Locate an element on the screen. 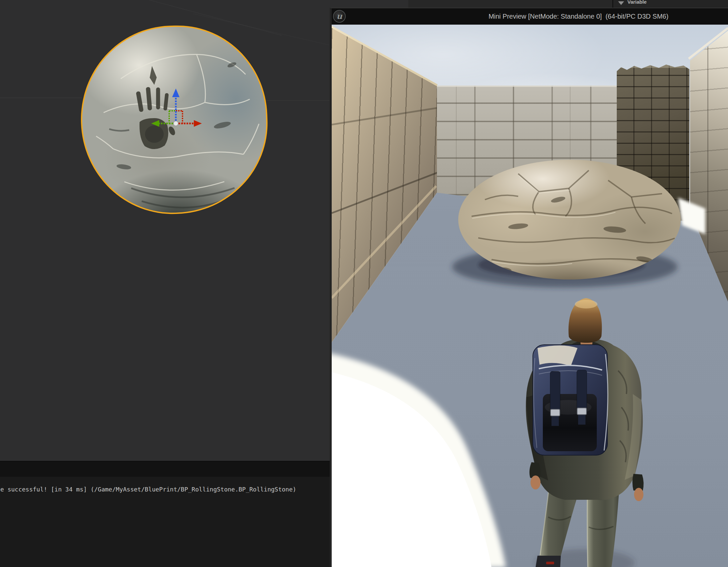 The width and height of the screenshot is (728, 567). details-variable-category: ▼ Variable is located at coordinates (671, 4).